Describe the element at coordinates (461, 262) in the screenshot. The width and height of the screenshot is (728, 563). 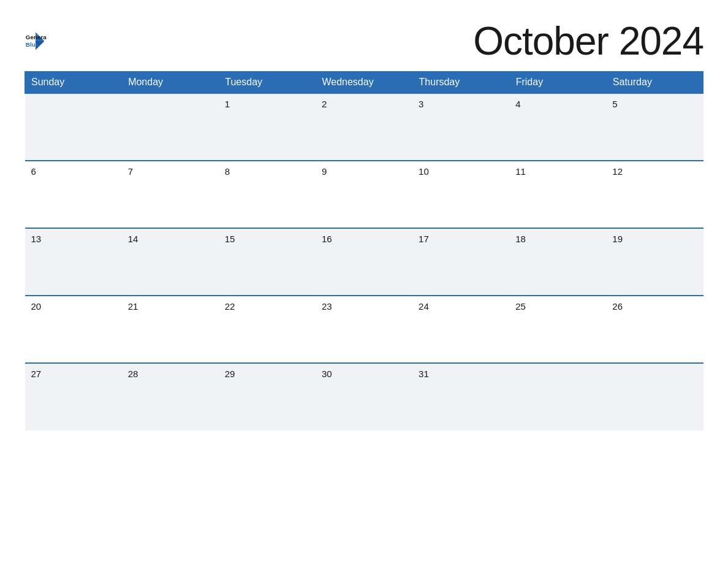
I see `calendar-cell-week3-day4: 17` at that location.